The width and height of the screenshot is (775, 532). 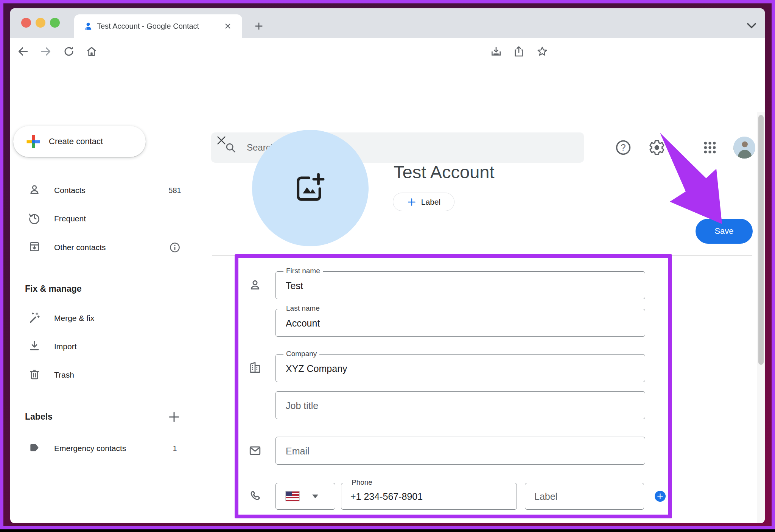 I want to click on sidebar-item-label: Import, so click(x=65, y=347).